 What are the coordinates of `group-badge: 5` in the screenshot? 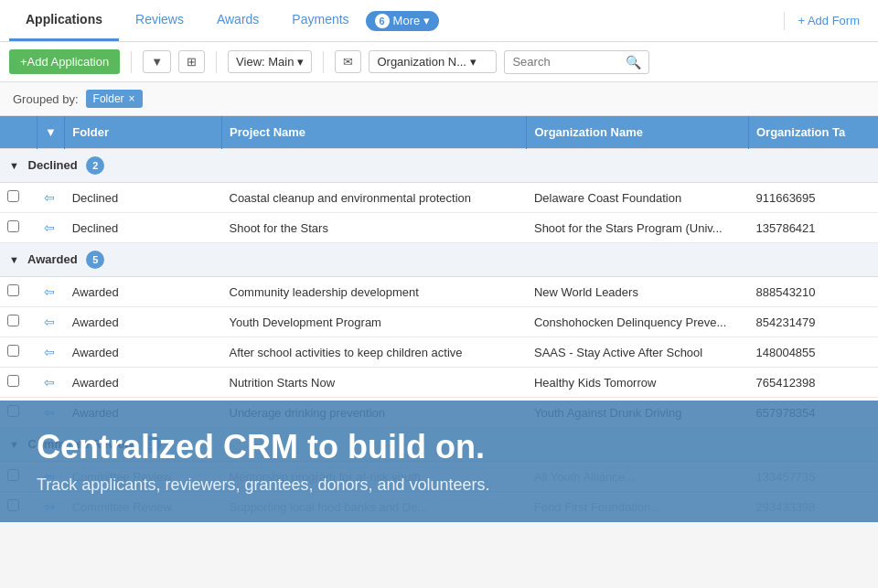 It's located at (95, 260).